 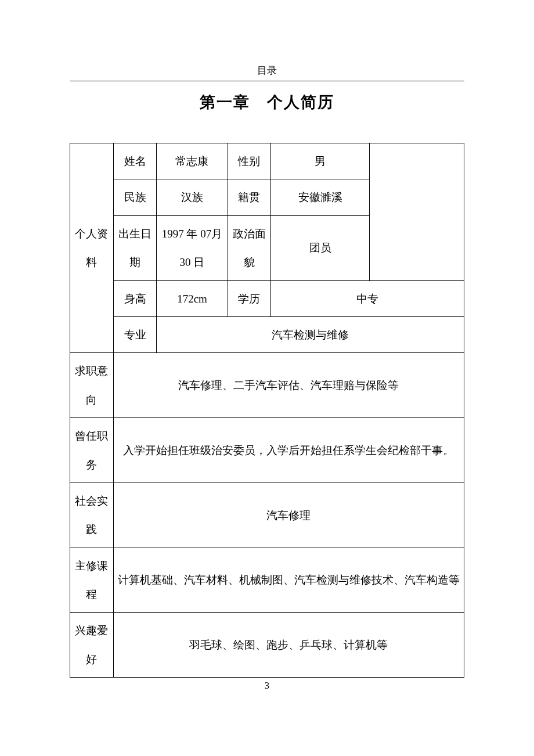 What do you see at coordinates (417, 213) in the screenshot?
I see `photo-cell` at bounding box center [417, 213].